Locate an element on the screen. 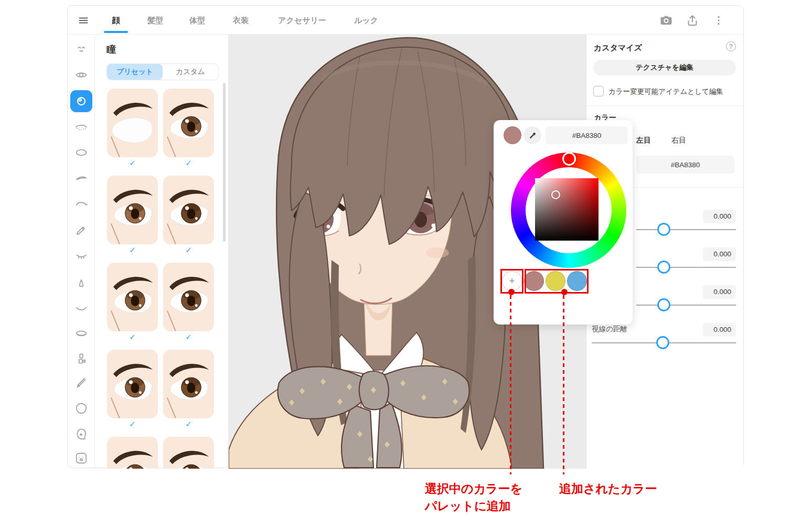 This screenshot has width=812, height=530. annotation-add-selected: 選択中のカラーを パレットに追加 is located at coordinates (474, 497).